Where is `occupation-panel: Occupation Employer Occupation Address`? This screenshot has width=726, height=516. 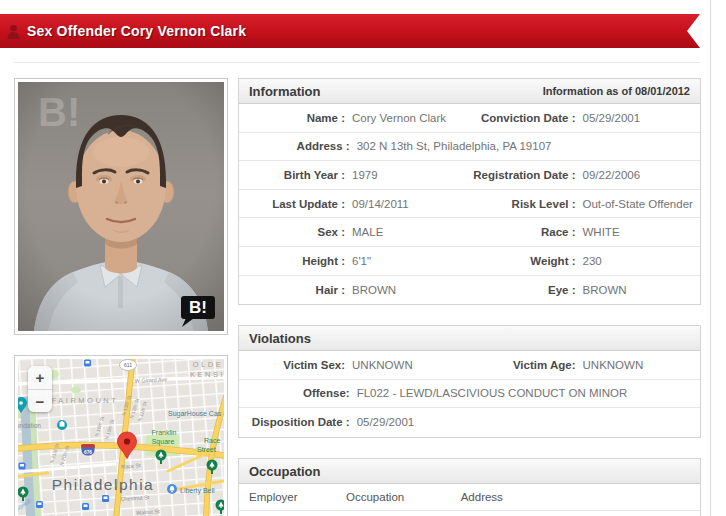 occupation-panel: Occupation Employer Occupation Address is located at coordinates (470, 487).